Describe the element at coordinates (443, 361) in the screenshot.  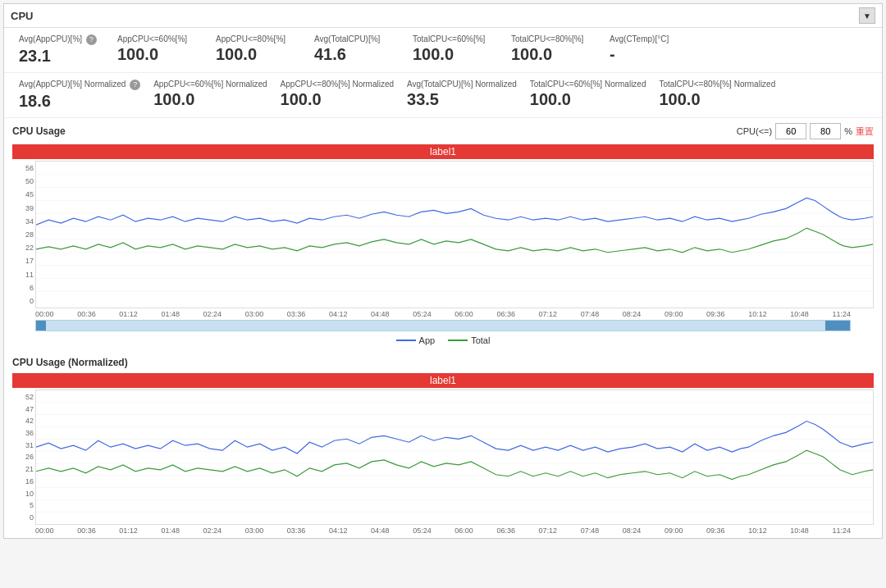
I see `cpu-norm-section-header: CPU Usage (Normalized)` at that location.